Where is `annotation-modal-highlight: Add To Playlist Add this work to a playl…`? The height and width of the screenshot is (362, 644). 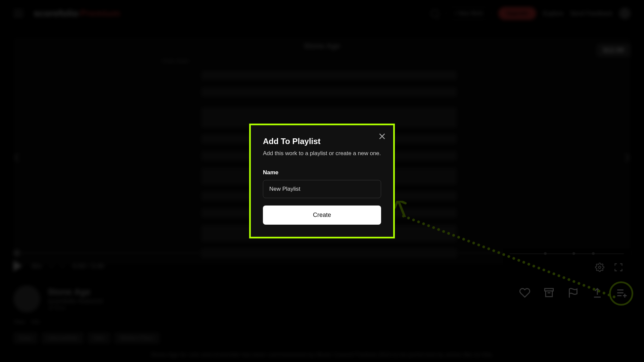 annotation-modal-highlight: Add To Playlist Add this work to a playl… is located at coordinates (322, 181).